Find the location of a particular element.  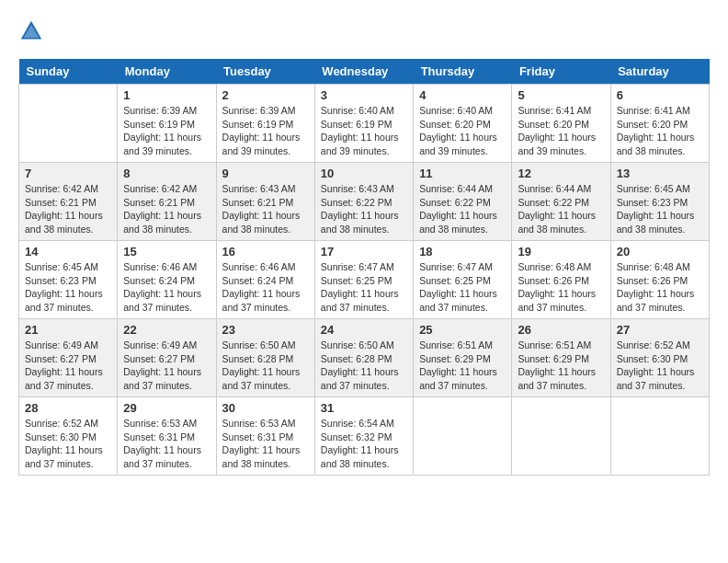

day-header-monday: Monday is located at coordinates (167, 72).